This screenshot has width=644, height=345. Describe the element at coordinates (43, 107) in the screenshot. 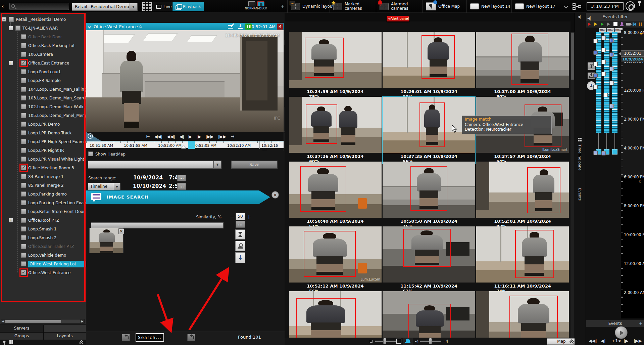

I see `tree-item-camera: 102.Loop. Demo_Man_Walkin` at that location.